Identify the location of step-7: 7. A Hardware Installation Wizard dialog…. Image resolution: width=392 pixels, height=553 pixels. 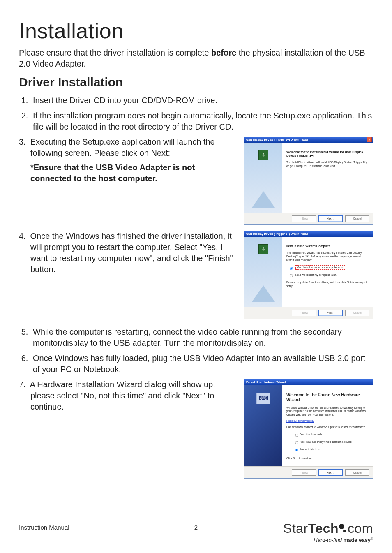
(134, 396).